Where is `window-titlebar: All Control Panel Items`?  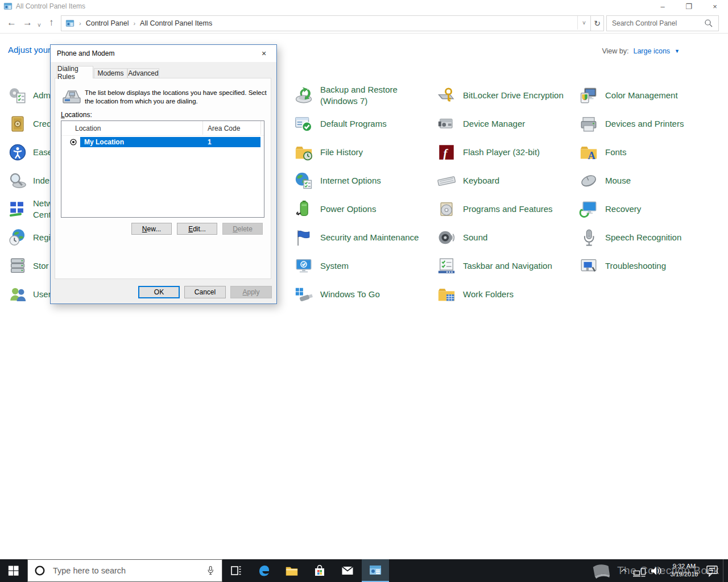
window-titlebar: All Control Panel Items is located at coordinates (364, 6).